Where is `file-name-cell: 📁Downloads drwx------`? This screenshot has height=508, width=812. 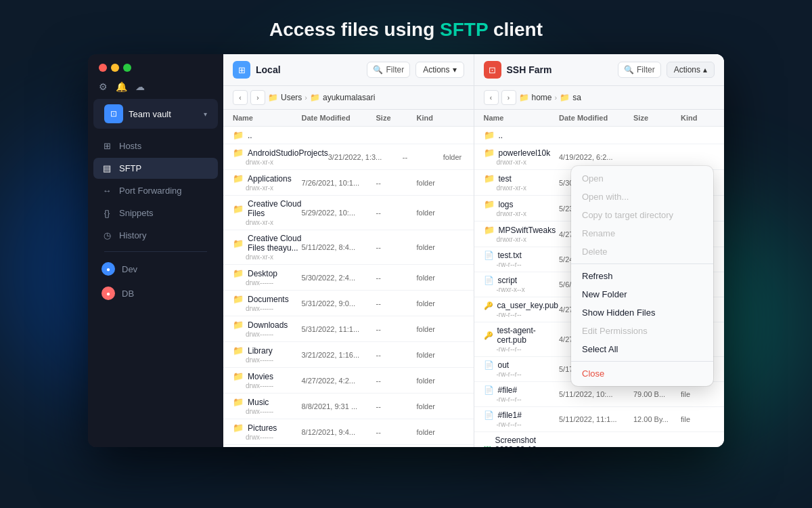 file-name-cell: 📁Downloads drwx------ is located at coordinates (267, 329).